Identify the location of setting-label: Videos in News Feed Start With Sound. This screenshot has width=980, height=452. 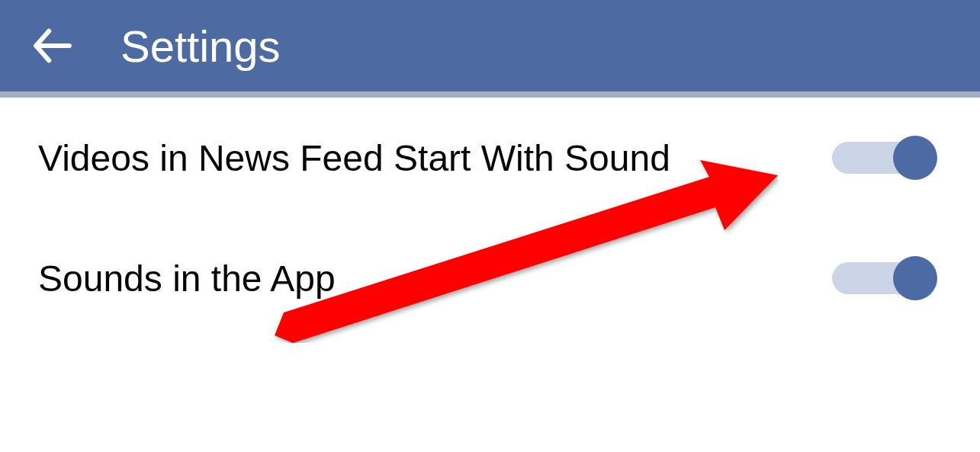
(354, 159).